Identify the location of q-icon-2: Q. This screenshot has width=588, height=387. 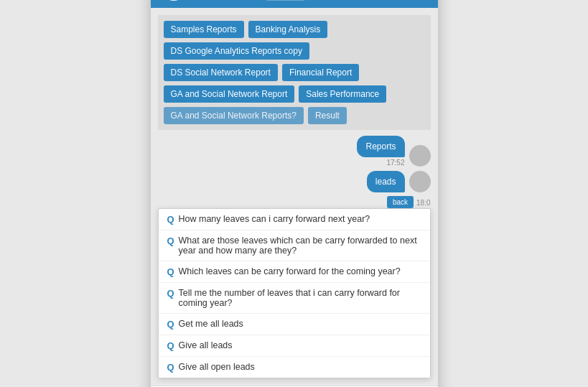
(172, 241).